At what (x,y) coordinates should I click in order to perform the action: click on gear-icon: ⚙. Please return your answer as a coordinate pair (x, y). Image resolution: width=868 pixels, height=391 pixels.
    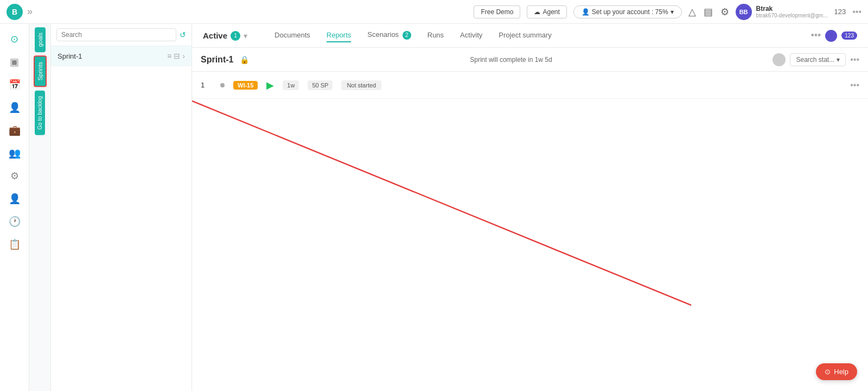
    Looking at the image, I should click on (725, 12).